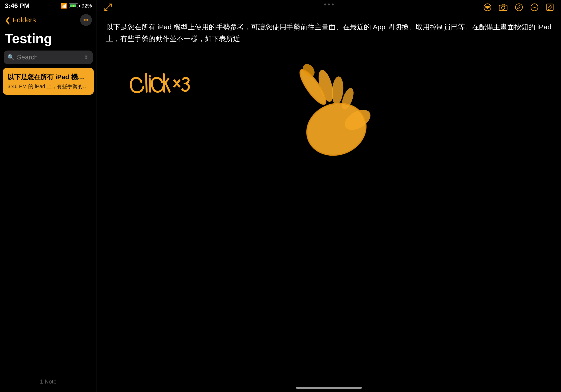 The image size is (561, 392). I want to click on note-body-text: 以下是您在所有 iPad 機型上使用的手勢參考，可讓您使用手勢前往主畫面、在最近…, so click(329, 33).